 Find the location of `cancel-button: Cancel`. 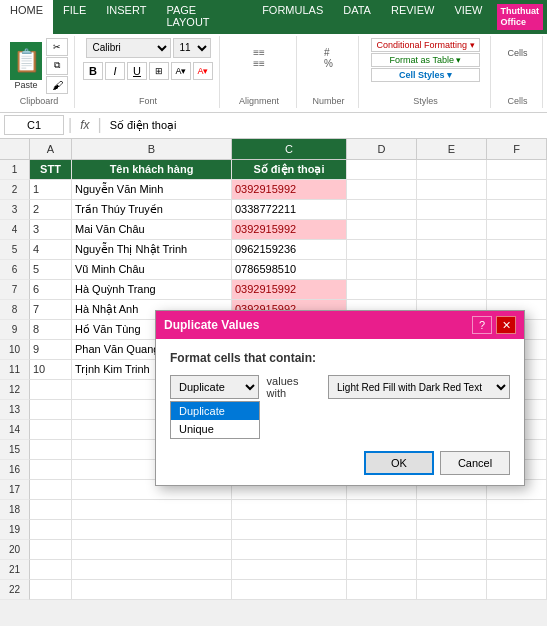

cancel-button: Cancel is located at coordinates (475, 463).